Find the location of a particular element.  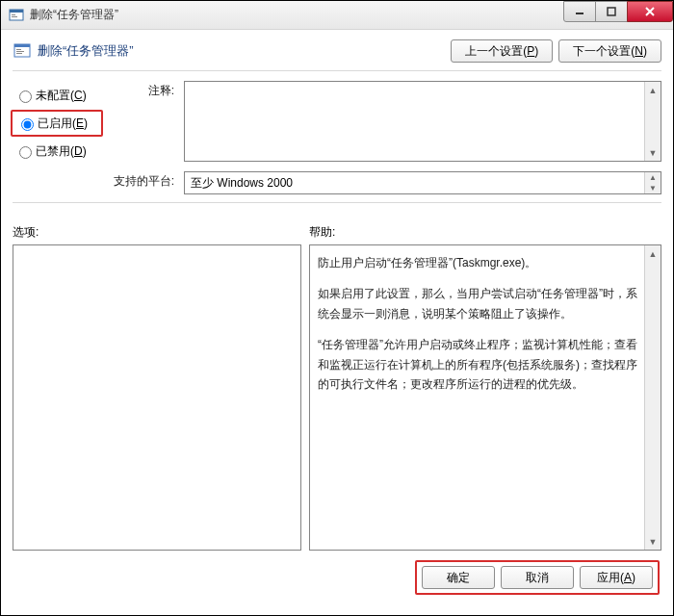

help-p3: “任务管理器”允许用户启动或终止程序；监视计算机性能；查看和监视正运行在计算机上… is located at coordinates (479, 364).